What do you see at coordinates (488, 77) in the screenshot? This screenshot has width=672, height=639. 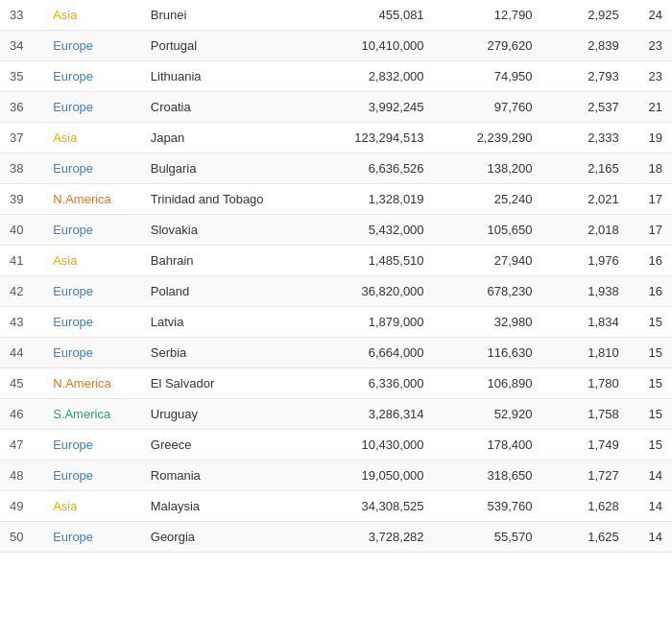 I see `area-cell: 74,950` at bounding box center [488, 77].